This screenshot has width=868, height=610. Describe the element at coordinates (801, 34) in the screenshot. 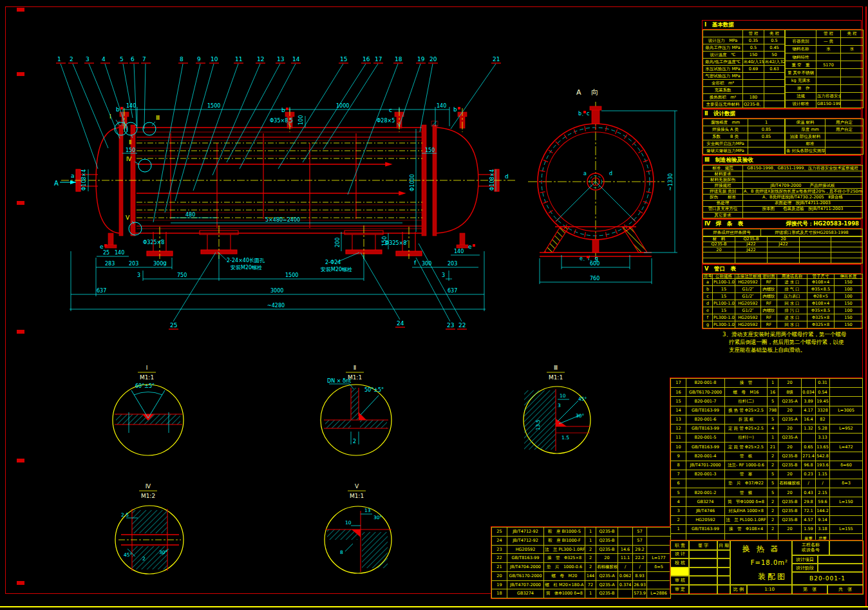

I see `cell-label` at that location.